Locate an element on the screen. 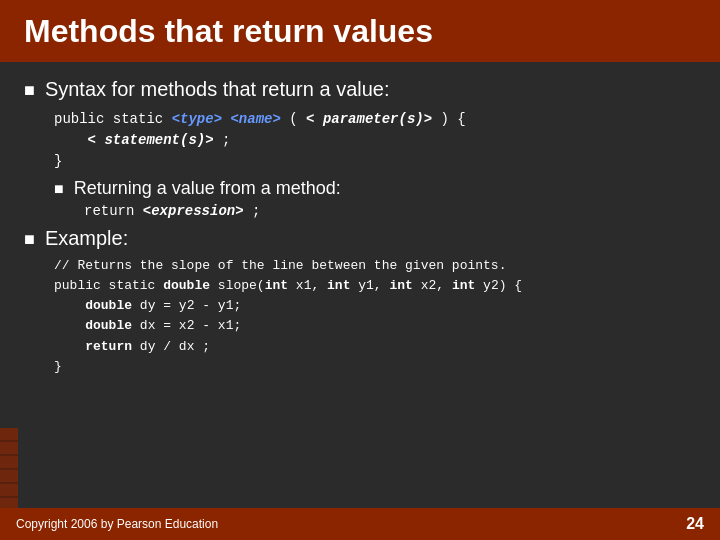 The height and width of the screenshot is (540, 720). code-text-3: ( is located at coordinates (294, 119).